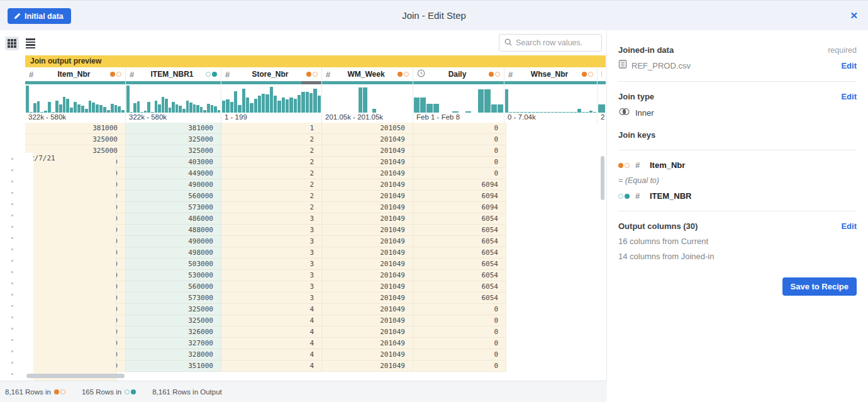 The width and height of the screenshot is (868, 402). Describe the element at coordinates (174, 276) in the screenshot. I see `table-cell: 530000` at that location.